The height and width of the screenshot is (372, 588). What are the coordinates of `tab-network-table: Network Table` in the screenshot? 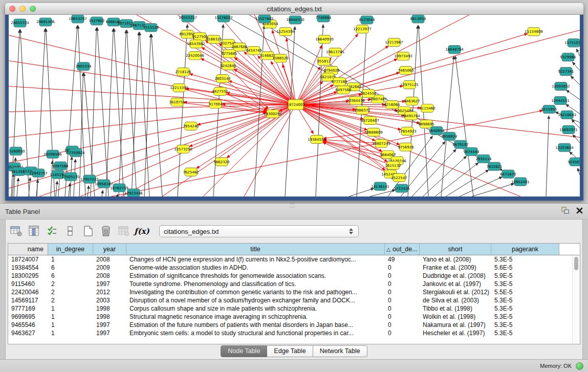 It's located at (340, 351).